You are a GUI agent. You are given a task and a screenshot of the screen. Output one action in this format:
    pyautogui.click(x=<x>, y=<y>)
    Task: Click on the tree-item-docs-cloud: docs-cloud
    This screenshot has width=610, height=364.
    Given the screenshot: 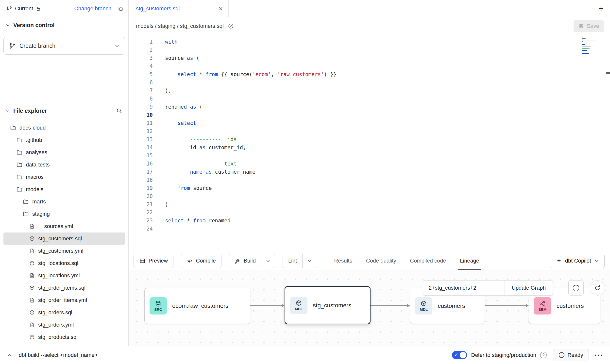 What is the action you would take?
    pyautogui.click(x=64, y=128)
    